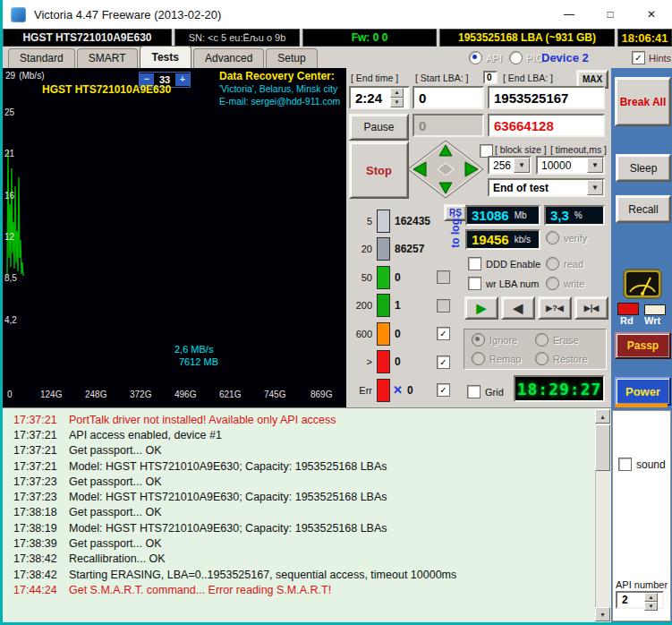  What do you see at coordinates (397, 278) in the screenshot?
I see `latency-value: 0` at bounding box center [397, 278].